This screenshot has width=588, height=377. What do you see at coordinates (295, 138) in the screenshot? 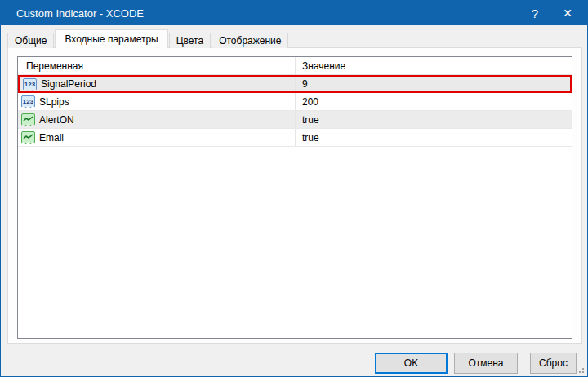
I see `table-row: Email true` at bounding box center [295, 138].